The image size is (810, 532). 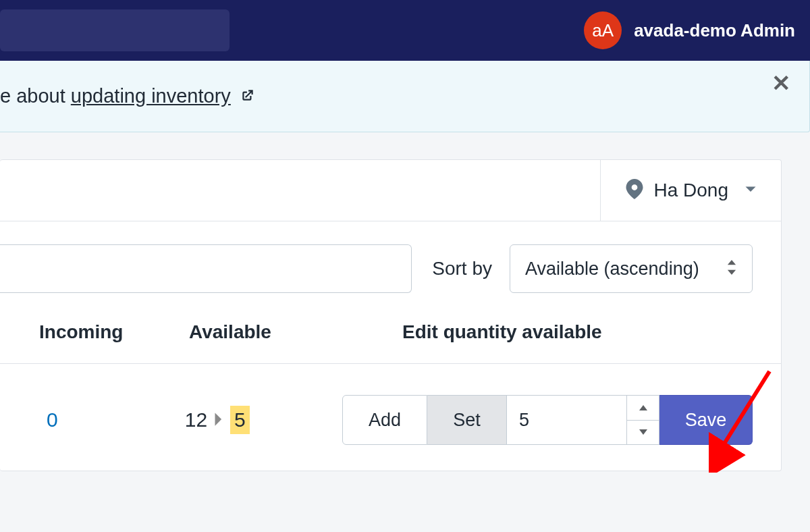 What do you see at coordinates (405, 30) in the screenshot?
I see `top-bar: aA avada-demo Admin` at bounding box center [405, 30].